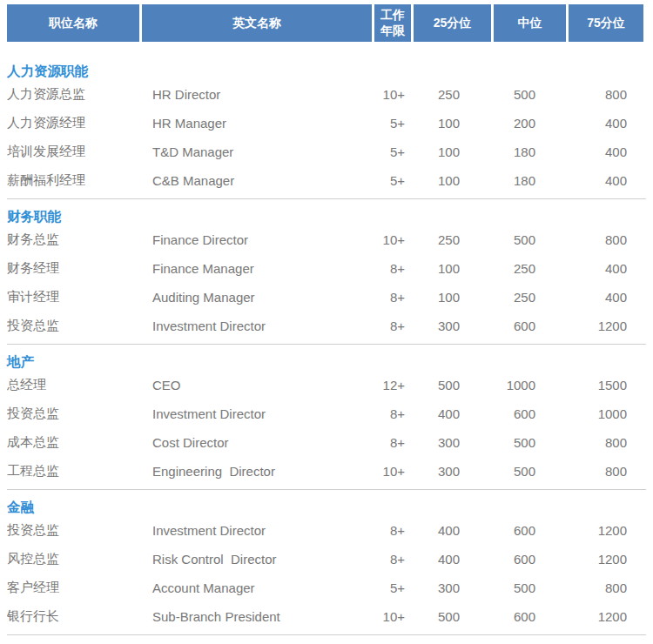  I want to click on table-row: 工程总监 Engineering Director 10+ 300 500 80…, so click(326, 472).